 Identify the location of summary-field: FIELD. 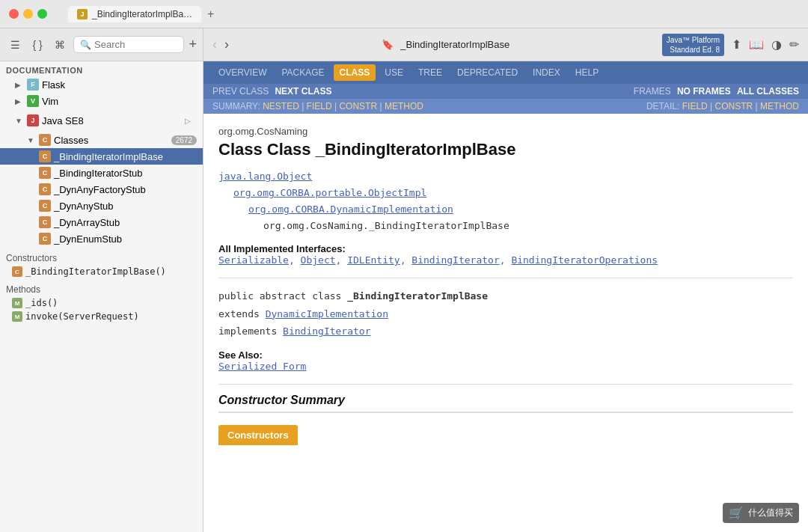
(319, 106).